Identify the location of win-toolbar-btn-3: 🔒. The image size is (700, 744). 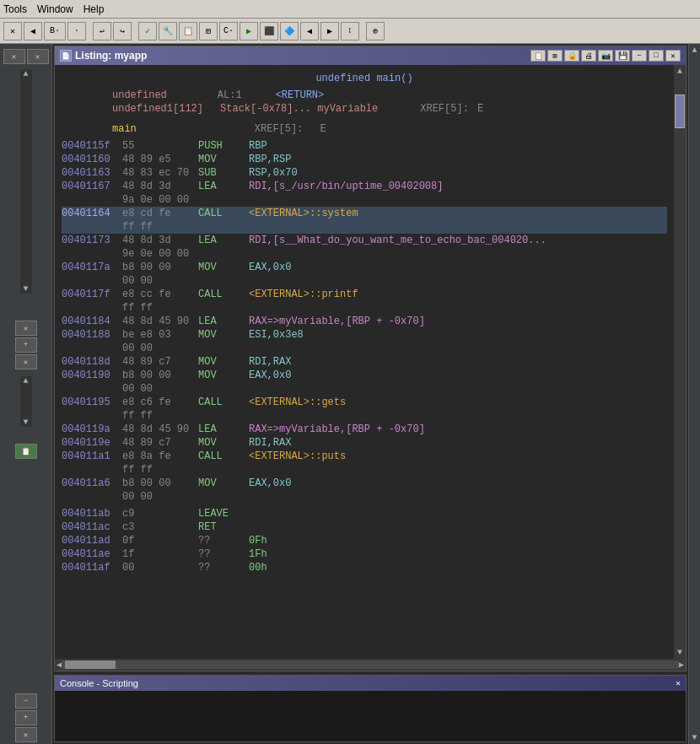
(572, 56).